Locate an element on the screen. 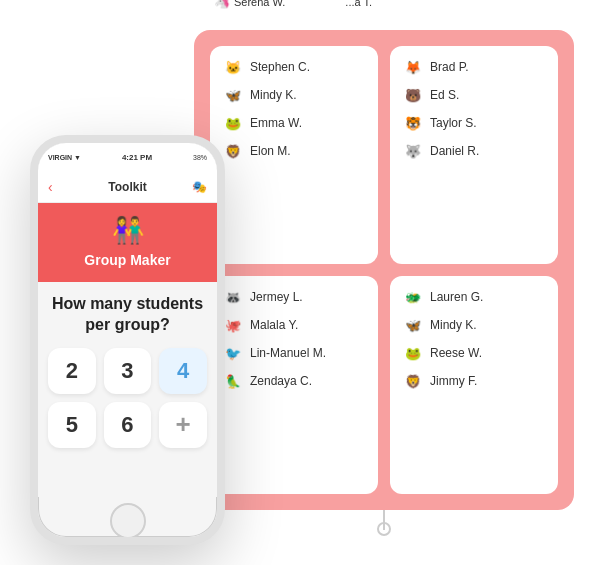 The image size is (594, 565). student-brad: 🦊 Brad P. is located at coordinates (474, 67).